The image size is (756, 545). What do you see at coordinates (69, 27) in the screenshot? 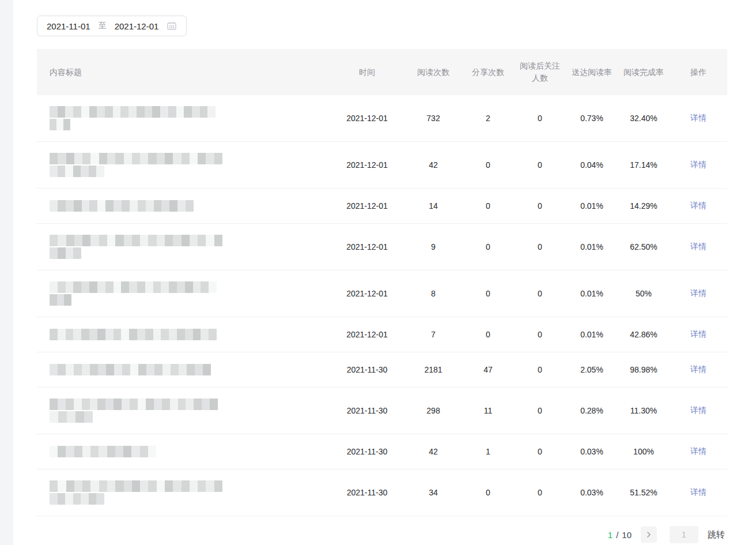
I see `start-date-value: 2021-11-01` at bounding box center [69, 27].